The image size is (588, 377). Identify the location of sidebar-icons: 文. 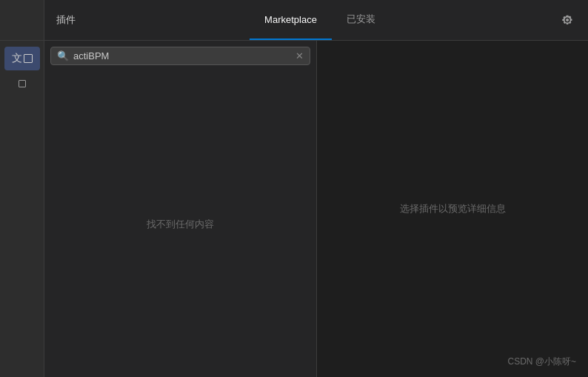
(22, 209).